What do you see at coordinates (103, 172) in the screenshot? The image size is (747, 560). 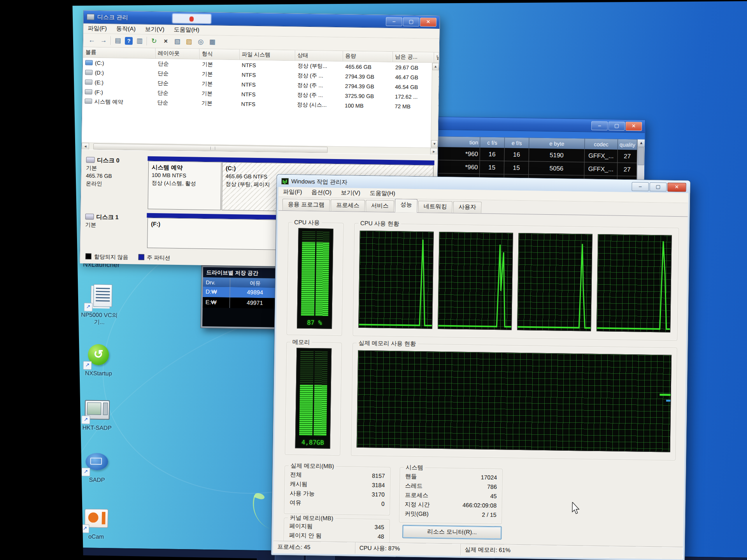 I see `disk0-info: 디스크 0 기본 465.76 GB 온라인` at bounding box center [103, 172].